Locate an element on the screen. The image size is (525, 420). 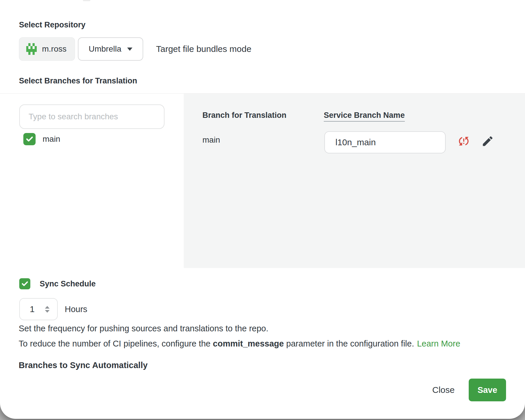
branch-list-item-main: main is located at coordinates (42, 139).